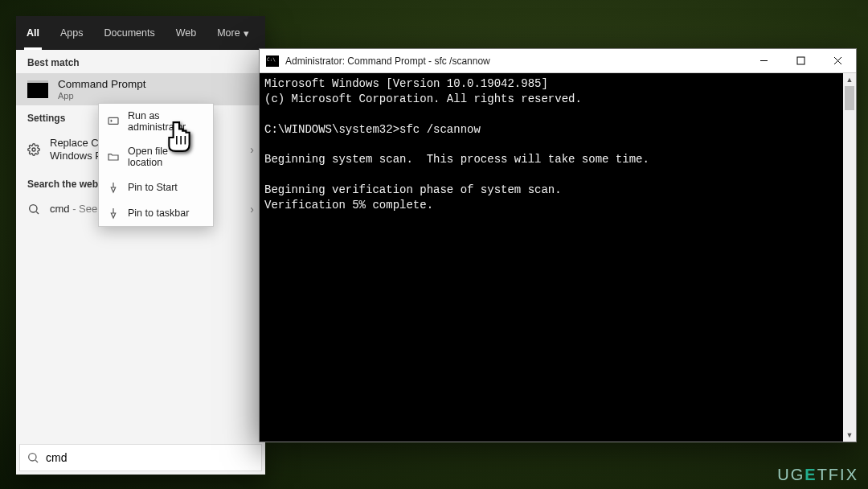 The image size is (868, 489). What do you see at coordinates (156, 121) in the screenshot?
I see `ctx-run-as-administrator: Run as administrator` at bounding box center [156, 121].